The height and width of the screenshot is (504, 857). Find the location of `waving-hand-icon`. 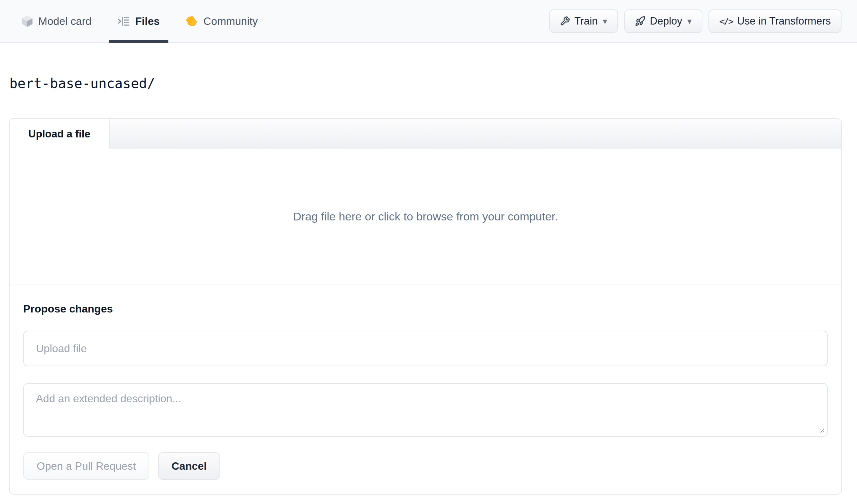

waving-hand-icon is located at coordinates (192, 21).